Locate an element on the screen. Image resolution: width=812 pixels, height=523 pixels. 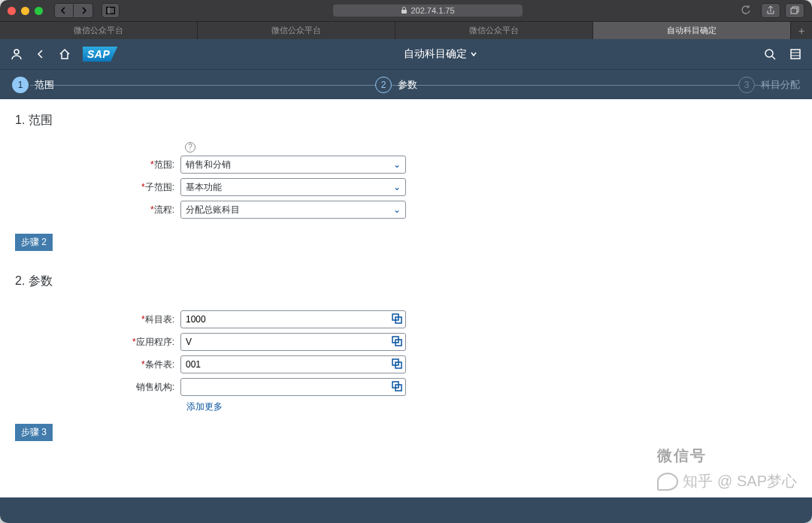
shell-title: 自动科目确定 is located at coordinates (441, 54).